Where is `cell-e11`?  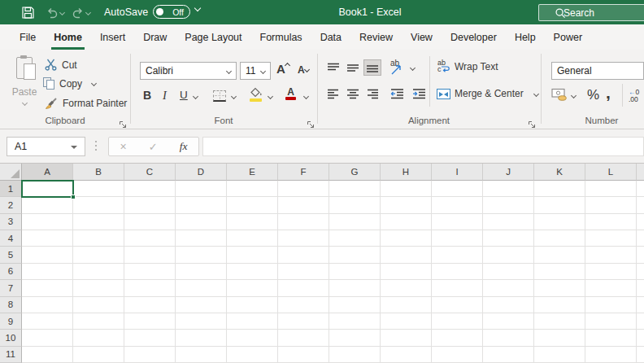 cell-e11 is located at coordinates (252, 355).